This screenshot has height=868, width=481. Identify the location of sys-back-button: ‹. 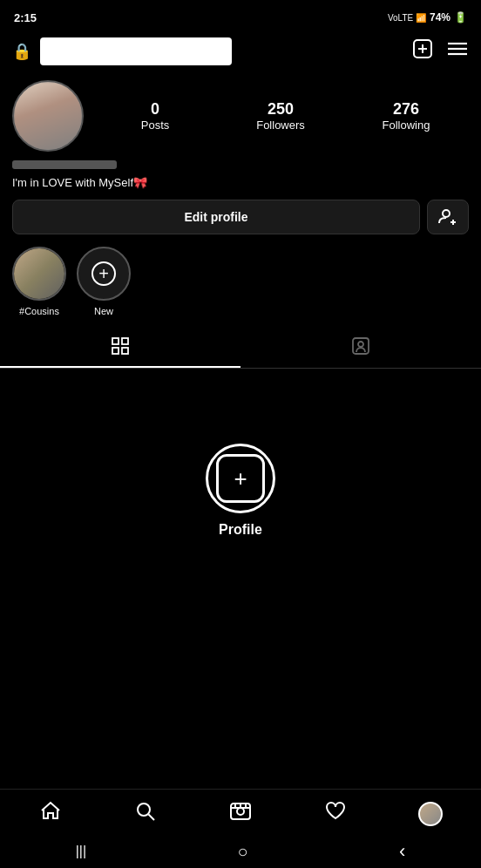
(403, 851).